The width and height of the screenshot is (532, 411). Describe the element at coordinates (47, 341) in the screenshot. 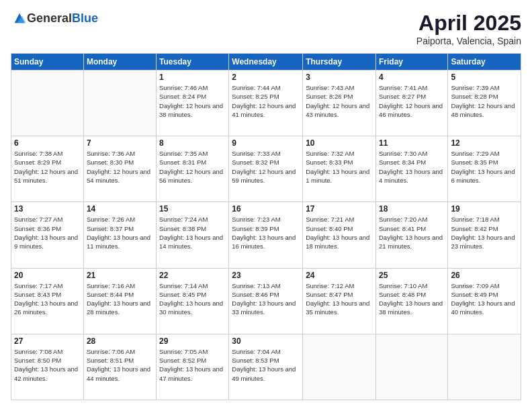

I see `day-number: 27` at that location.